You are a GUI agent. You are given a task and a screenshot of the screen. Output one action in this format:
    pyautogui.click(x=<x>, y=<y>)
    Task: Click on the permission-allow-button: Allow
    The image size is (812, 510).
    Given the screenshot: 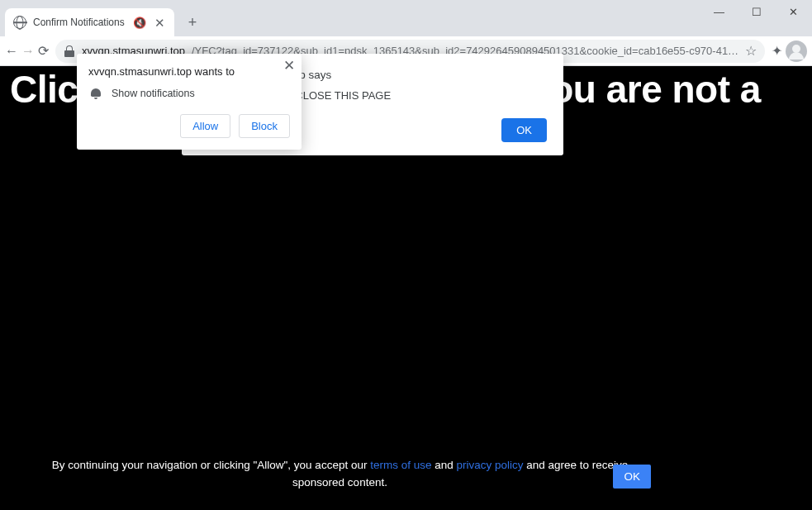 What is the action you would take?
    pyautogui.click(x=205, y=126)
    